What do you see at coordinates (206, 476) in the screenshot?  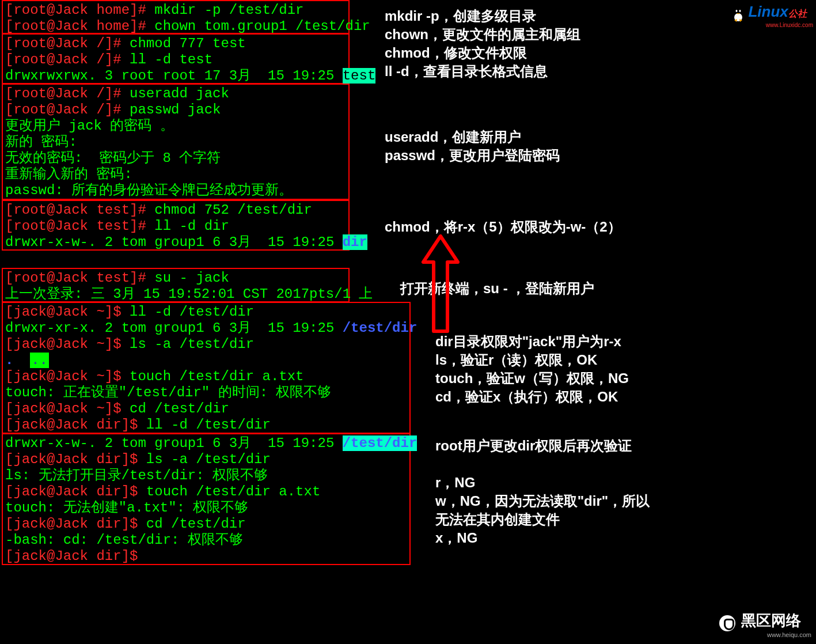 I see `output: ls: 无法打开目录/test/dir: 权限不够` at bounding box center [206, 476].